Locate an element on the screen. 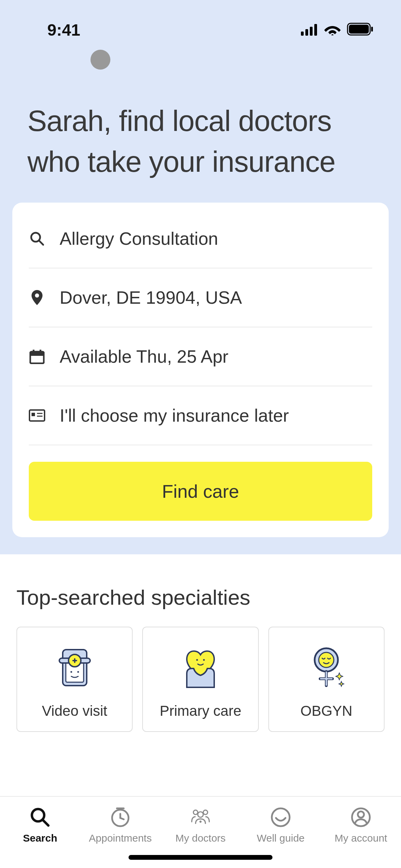 This screenshot has width=401, height=868. nav-label: Appointments is located at coordinates (120, 838).